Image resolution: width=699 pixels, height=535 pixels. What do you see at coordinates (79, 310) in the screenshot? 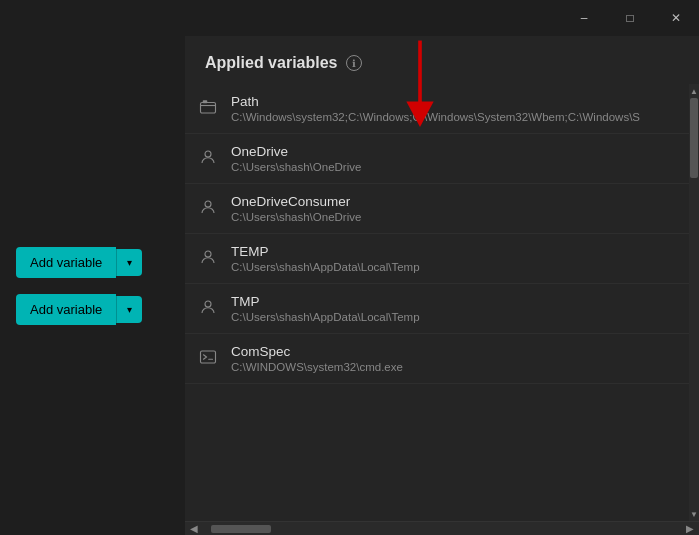
I see `add-variable-row-2: Add variable ▾` at bounding box center [79, 310].